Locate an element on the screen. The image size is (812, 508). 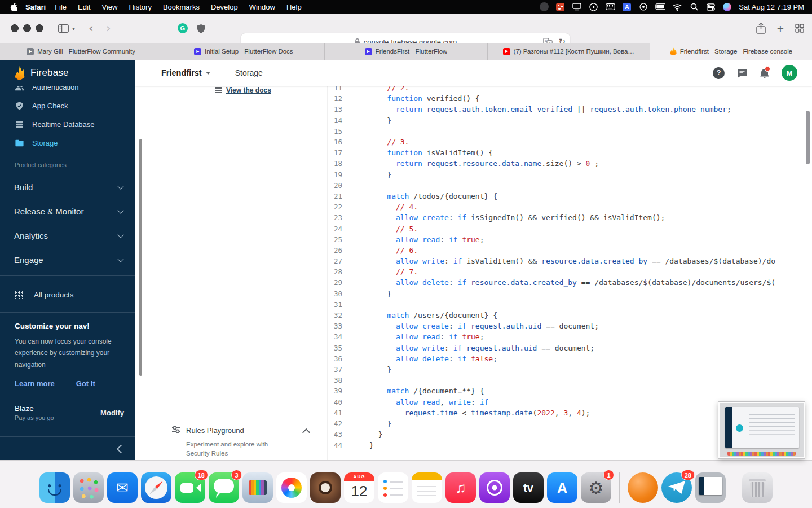
sidebar-section-build: Build is located at coordinates (68, 187).